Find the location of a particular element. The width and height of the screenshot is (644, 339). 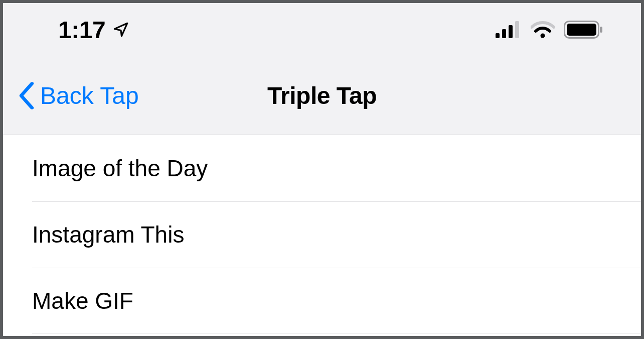

location-arrow-icon is located at coordinates (121, 30).